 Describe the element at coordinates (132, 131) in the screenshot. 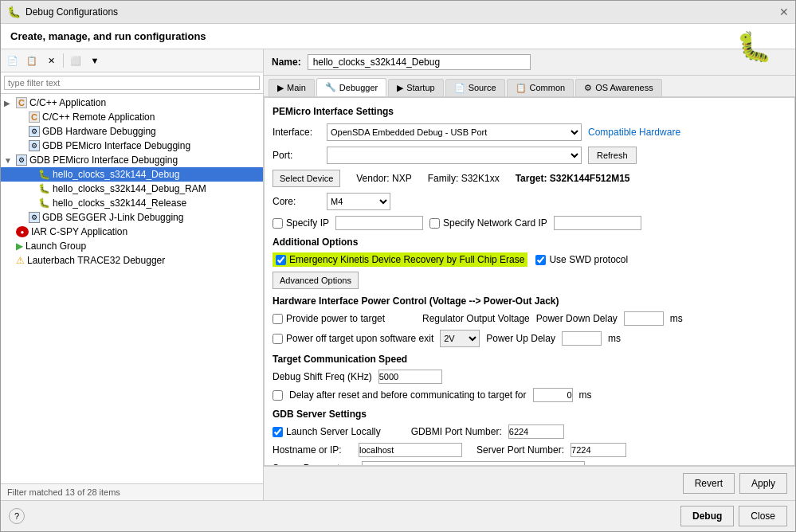

I see `tree-item-gdb-hw: ⚙ GDB Hardware Debugging` at that location.